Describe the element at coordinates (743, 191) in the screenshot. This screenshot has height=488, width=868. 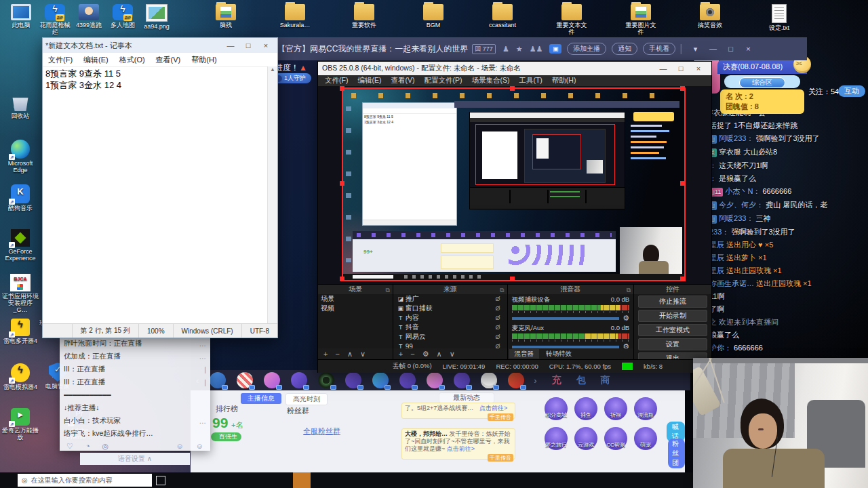
I see `chat-username: 小杰丶N：` at that location.